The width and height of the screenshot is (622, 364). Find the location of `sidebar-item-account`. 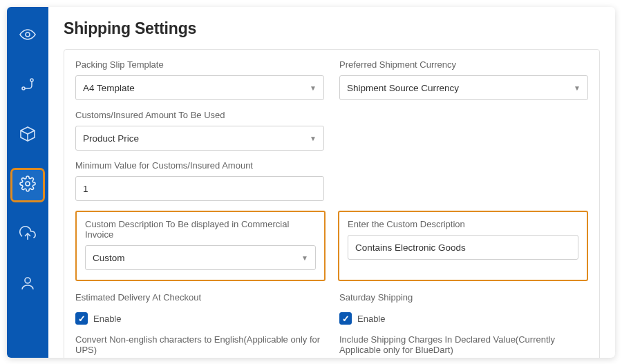

sidebar-item-account is located at coordinates (28, 285).